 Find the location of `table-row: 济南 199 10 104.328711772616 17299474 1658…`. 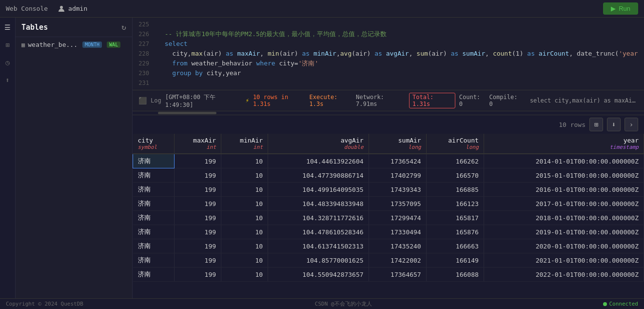

table-row: 济南 199 10 104.328711772616 17299474 1658… is located at coordinates (389, 218).